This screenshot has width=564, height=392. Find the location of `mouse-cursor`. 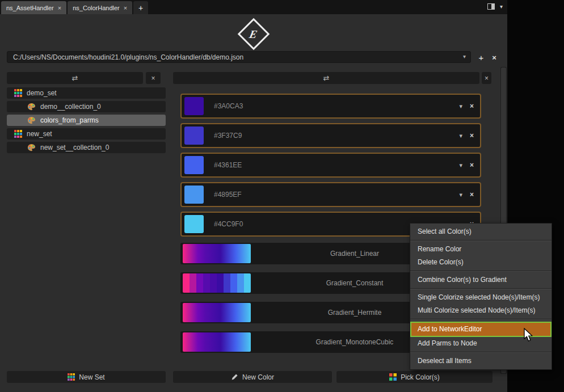

mouse-cursor is located at coordinates (528, 336).